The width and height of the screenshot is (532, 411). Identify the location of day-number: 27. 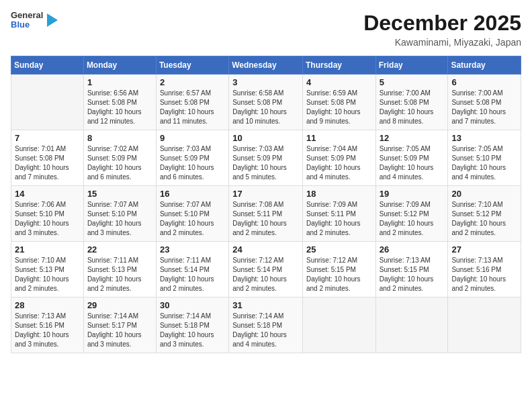
(484, 250).